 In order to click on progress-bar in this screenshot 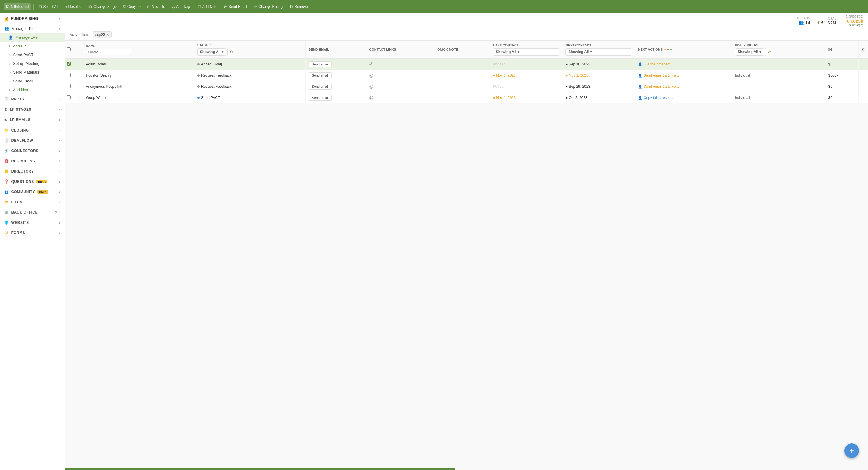, I will do `click(260, 469)`.